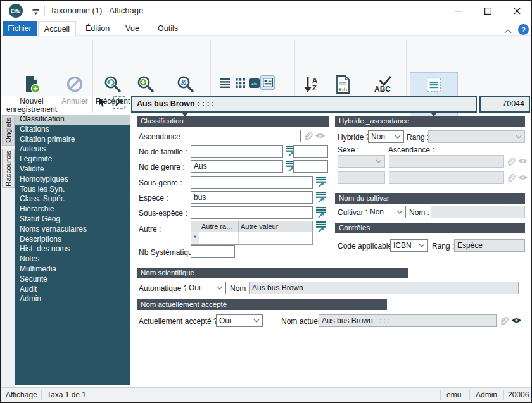 The image size is (532, 403). I want to click on espece-input, so click(252, 197).